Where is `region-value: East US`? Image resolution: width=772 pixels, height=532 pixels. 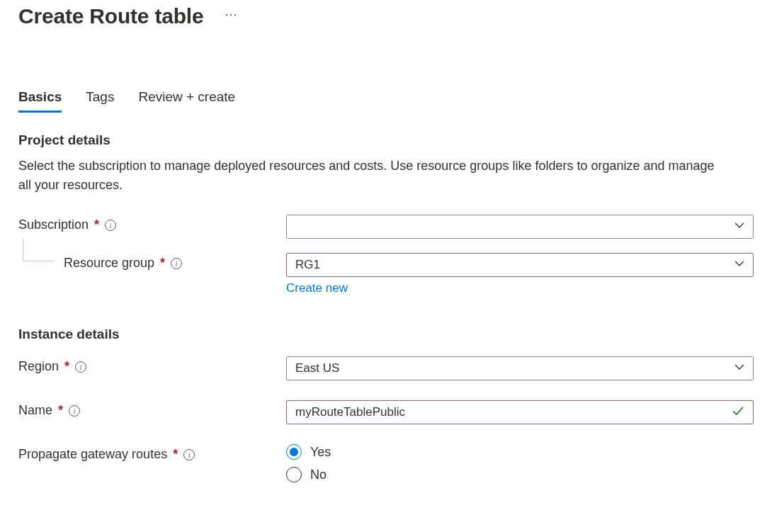 region-value: East US is located at coordinates (317, 368).